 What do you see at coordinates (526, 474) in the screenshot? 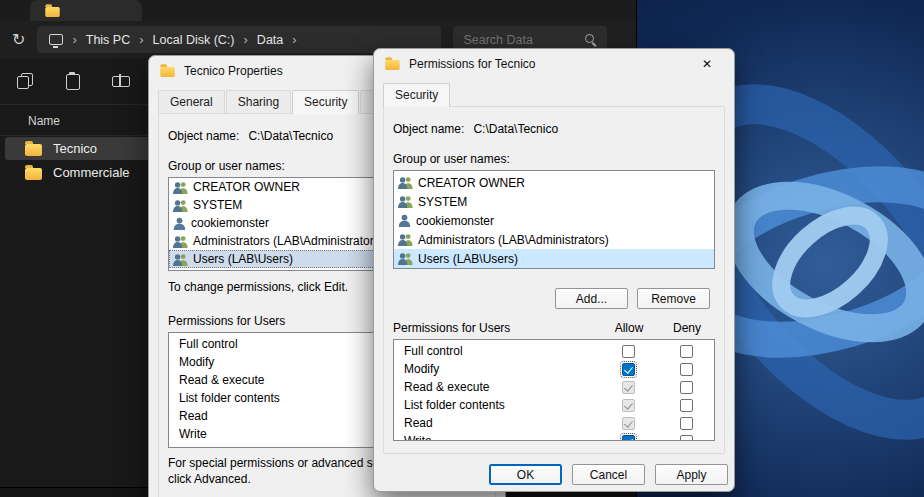
I see `ok-button: OK` at bounding box center [526, 474].